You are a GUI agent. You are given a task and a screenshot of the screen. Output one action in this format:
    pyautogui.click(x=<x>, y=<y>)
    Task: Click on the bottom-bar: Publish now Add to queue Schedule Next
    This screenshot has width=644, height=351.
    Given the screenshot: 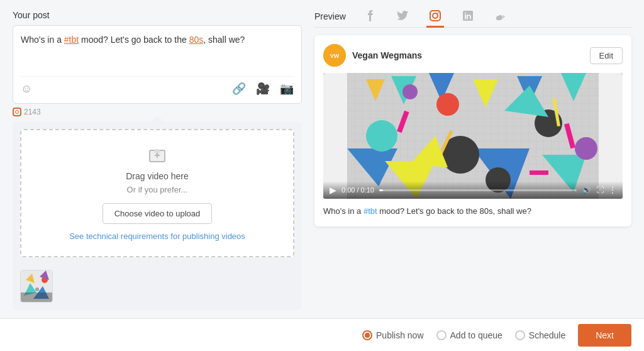 What is the action you would take?
    pyautogui.click(x=322, y=335)
    